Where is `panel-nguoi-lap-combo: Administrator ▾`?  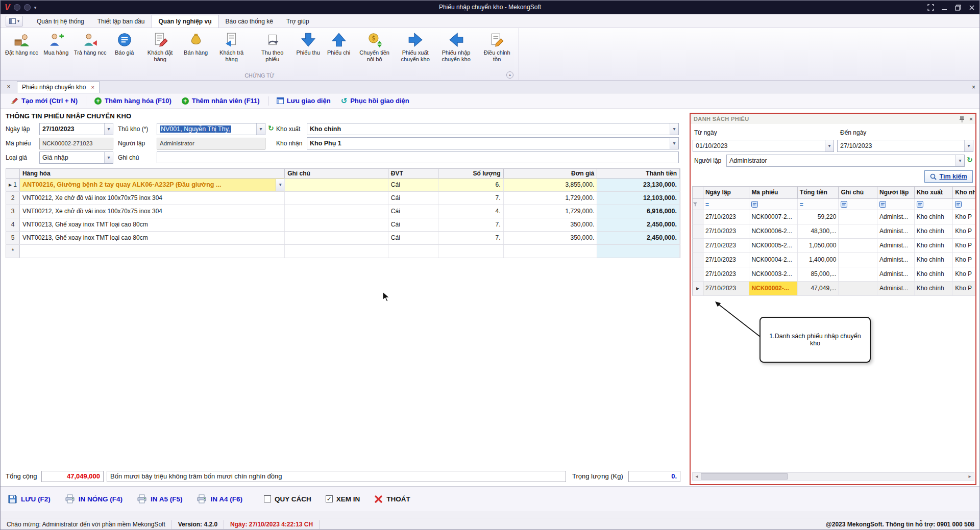 panel-nguoi-lap-combo: Administrator ▾ is located at coordinates (845, 161).